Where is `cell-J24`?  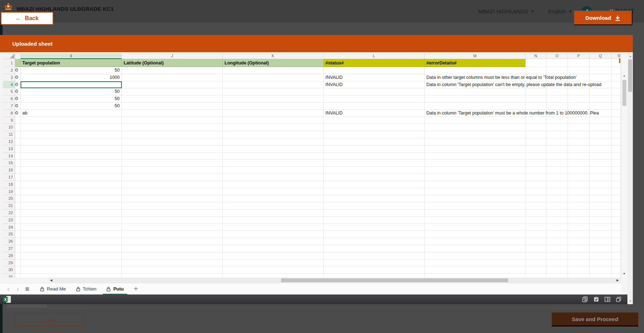 cell-J24 is located at coordinates (172, 228).